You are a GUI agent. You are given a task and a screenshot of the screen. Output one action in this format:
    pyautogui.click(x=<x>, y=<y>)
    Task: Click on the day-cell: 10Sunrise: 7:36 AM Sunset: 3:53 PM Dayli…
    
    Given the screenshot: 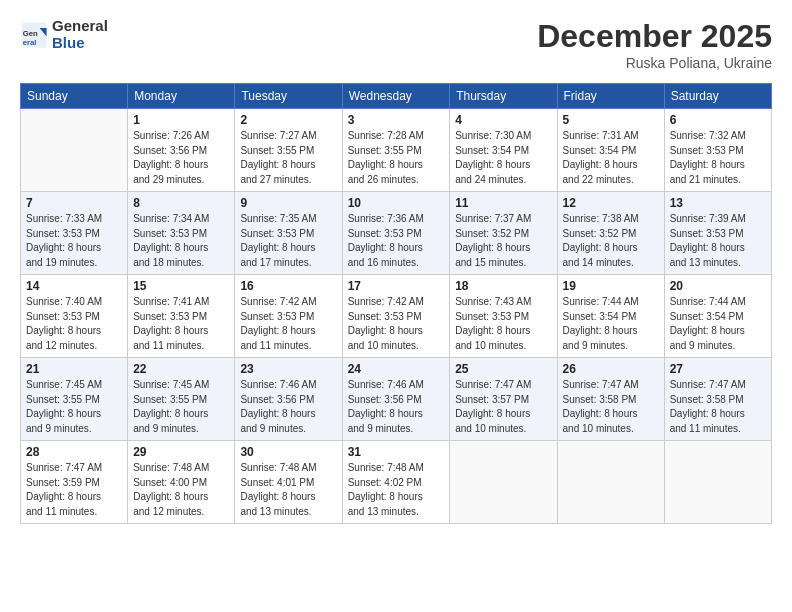 What is the action you would take?
    pyautogui.click(x=396, y=234)
    